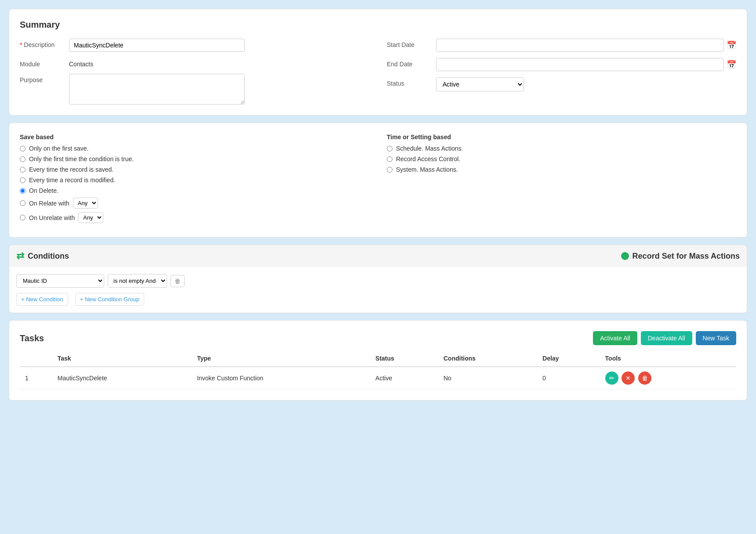  I want to click on tasks-table: Task Type Status Conditions Delay Tools …, so click(378, 370).